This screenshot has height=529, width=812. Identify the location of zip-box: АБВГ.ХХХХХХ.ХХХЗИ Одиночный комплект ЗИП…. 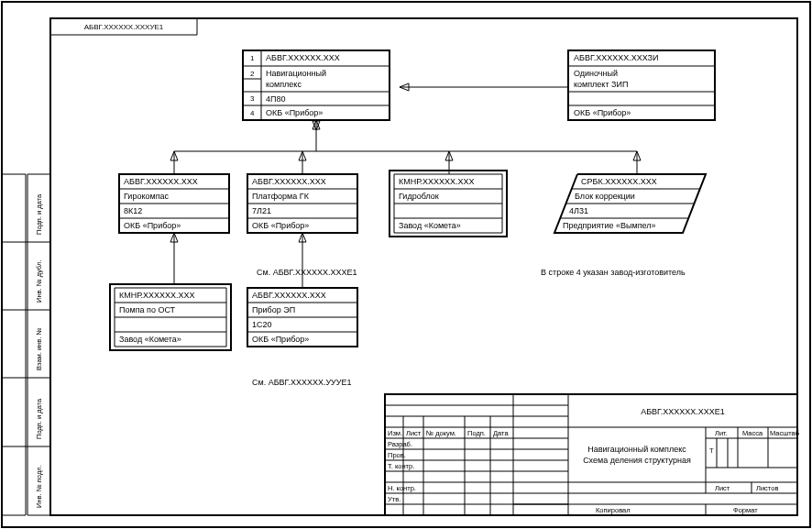
(642, 85).